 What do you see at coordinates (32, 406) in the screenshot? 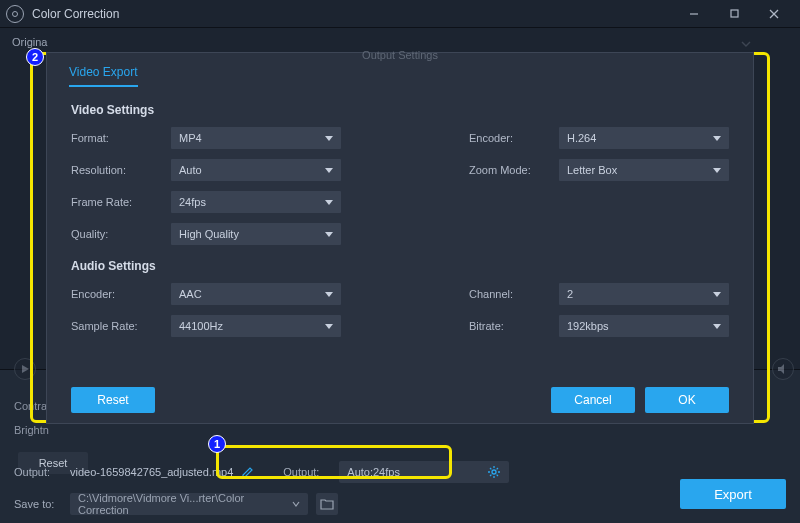
I see `contrast-label: Contra` at bounding box center [32, 406].